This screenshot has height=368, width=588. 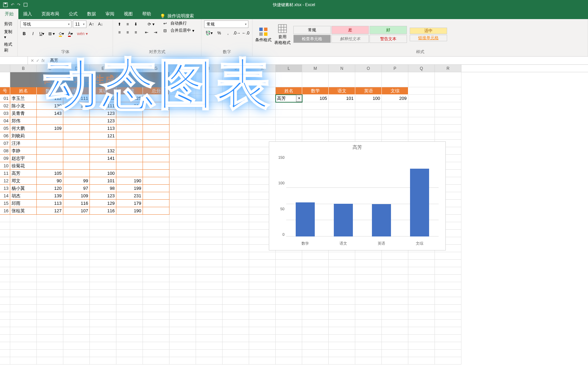 What do you see at coordinates (32, 61) in the screenshot?
I see `cancel-formula-icon: ✕` at bounding box center [32, 61].